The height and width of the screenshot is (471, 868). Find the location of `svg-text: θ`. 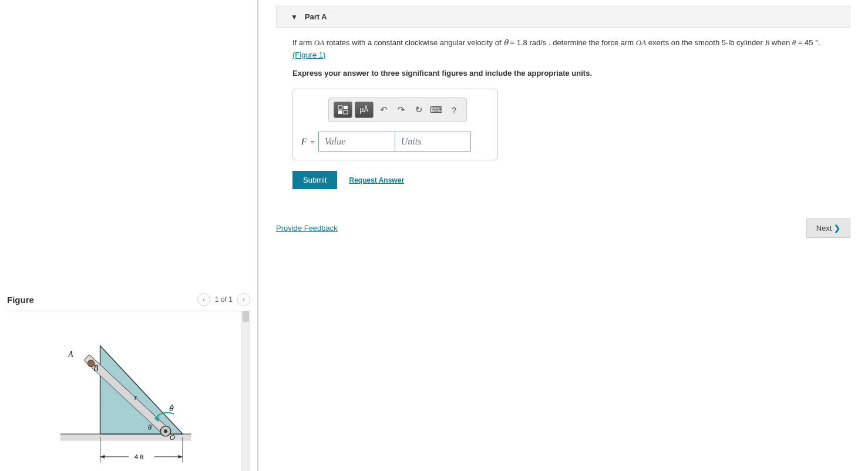

svg-text: θ is located at coordinates (150, 428).